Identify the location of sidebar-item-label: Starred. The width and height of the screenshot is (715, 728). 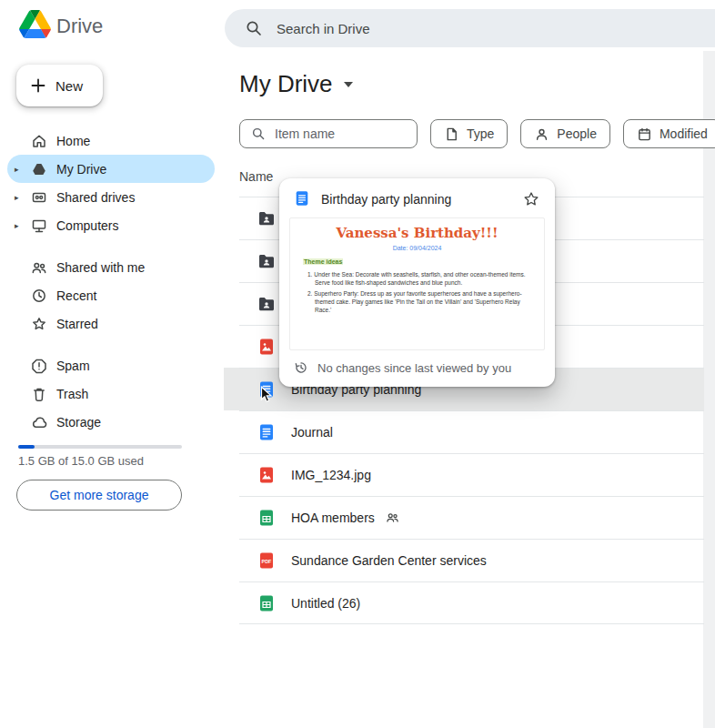
(77, 324).